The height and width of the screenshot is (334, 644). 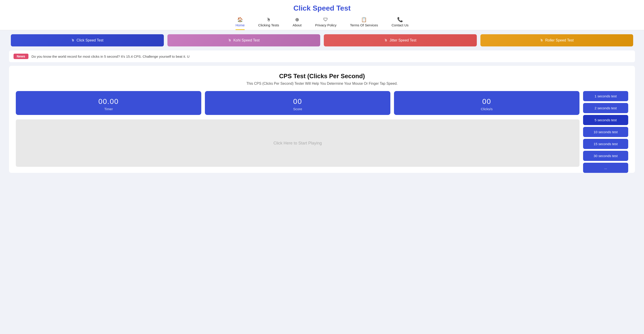 I want to click on score-value: 00, so click(x=298, y=101).